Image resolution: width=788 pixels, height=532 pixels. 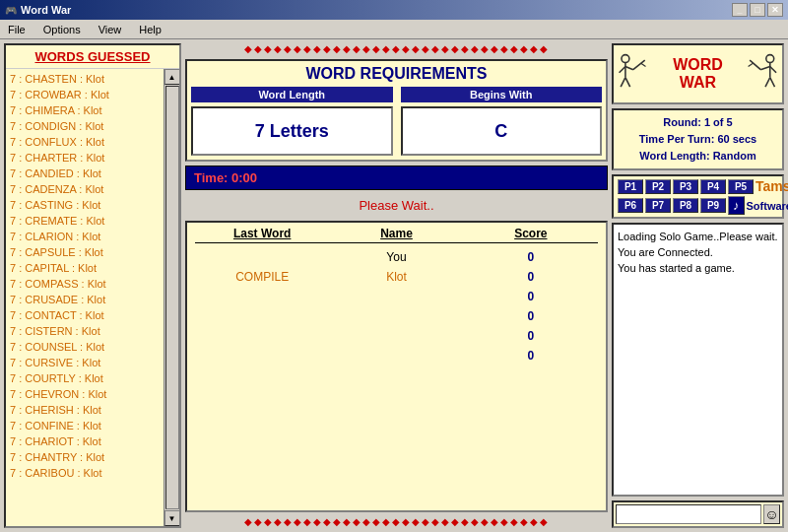 I want to click on stick-figure-right-icon, so click(x=762, y=74).